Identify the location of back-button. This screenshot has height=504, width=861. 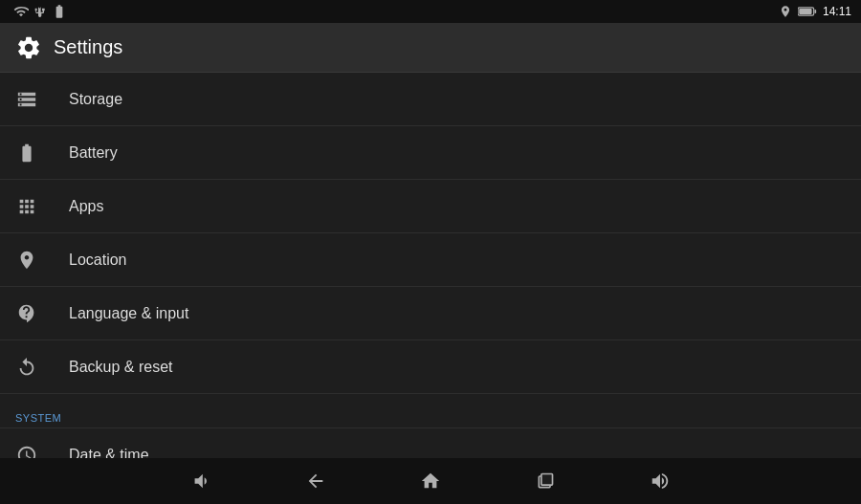
(316, 481).